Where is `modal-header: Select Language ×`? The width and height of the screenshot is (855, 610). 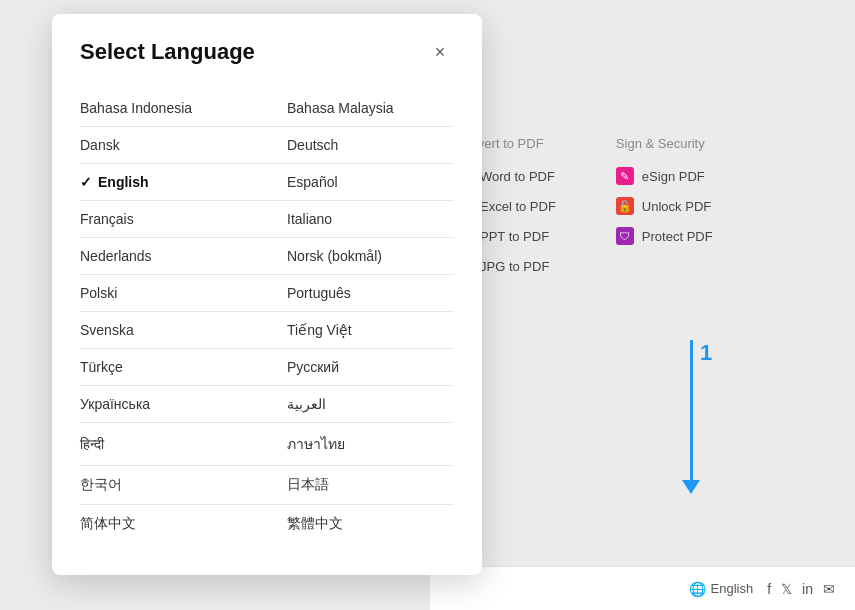
modal-header: Select Language × is located at coordinates (267, 52).